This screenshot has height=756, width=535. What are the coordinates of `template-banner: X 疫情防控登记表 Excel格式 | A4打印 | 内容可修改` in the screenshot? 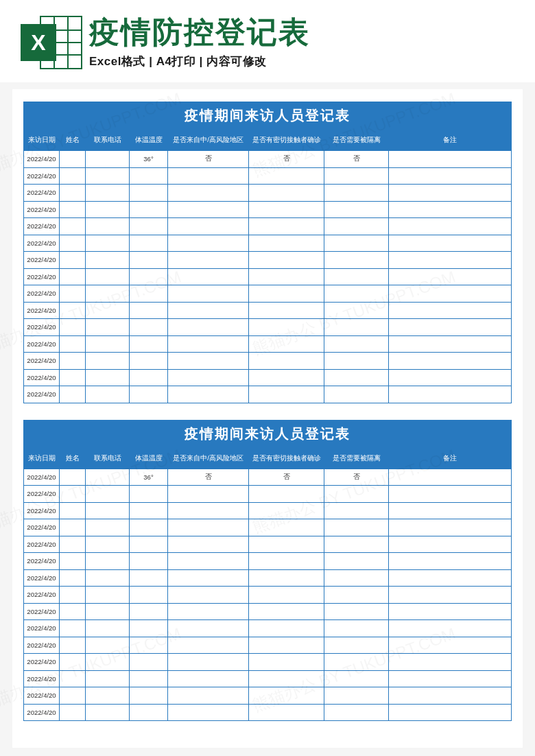 It's located at (268, 41).